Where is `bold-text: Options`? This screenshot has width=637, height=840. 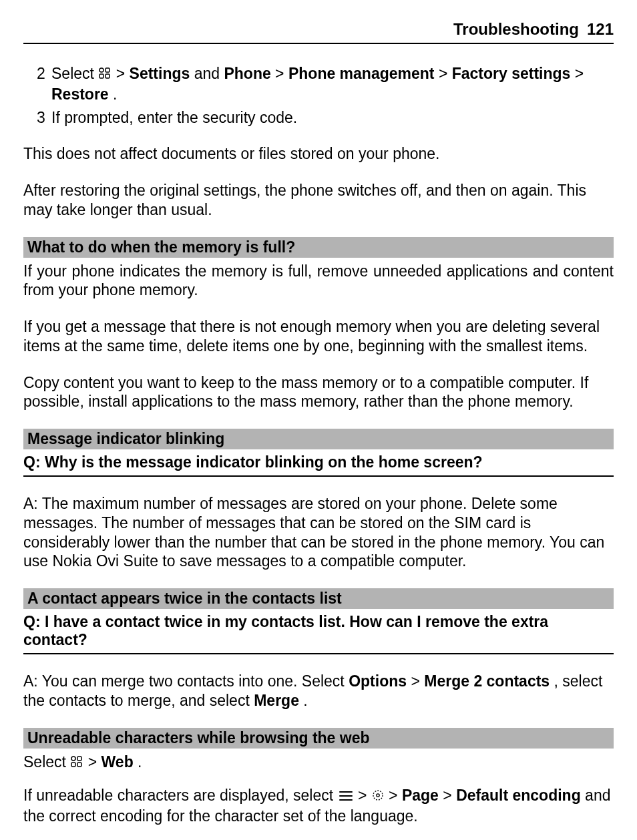 bold-text: Options is located at coordinates (378, 681).